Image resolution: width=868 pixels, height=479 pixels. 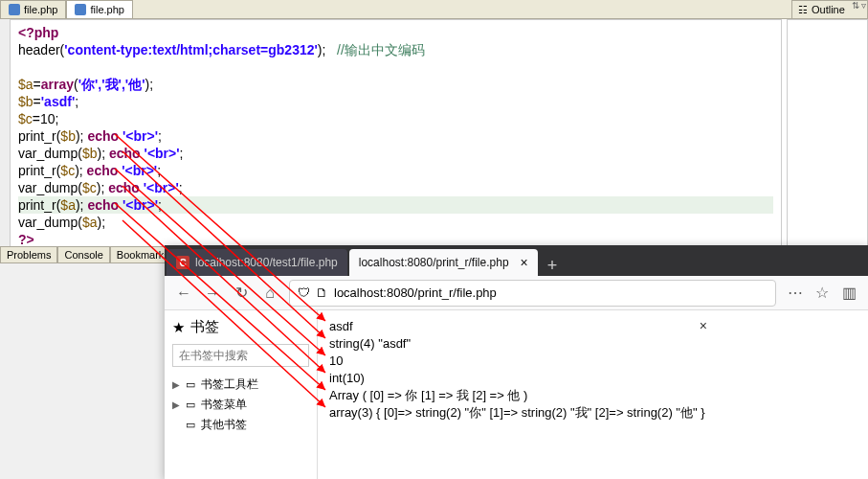 What do you see at coordinates (444, 262) in the screenshot?
I see `browser-tab-2: localhost:8080/print_r/file.php ×` at bounding box center [444, 262].